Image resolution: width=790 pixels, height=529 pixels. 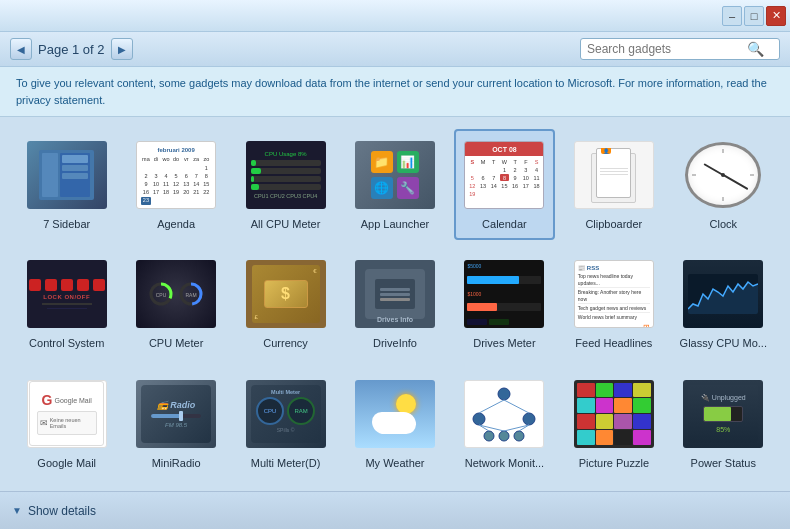 What do you see at coordinates (724, 304) in the screenshot?
I see `gadget-glassycpu: Glassy CPU Mo...` at bounding box center [724, 304].